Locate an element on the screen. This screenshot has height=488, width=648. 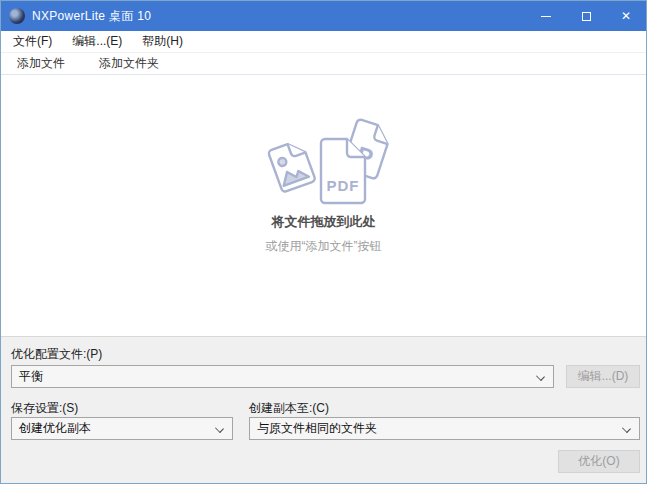
menu-file: 文件(F) is located at coordinates (32, 42).